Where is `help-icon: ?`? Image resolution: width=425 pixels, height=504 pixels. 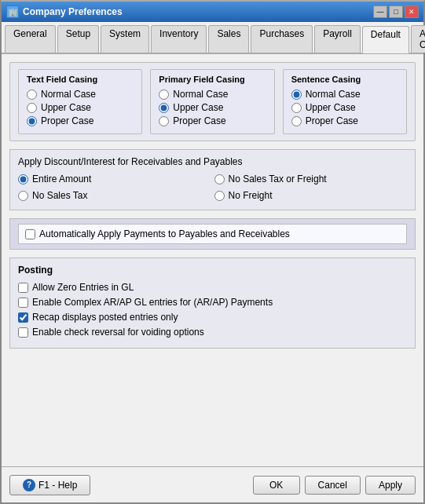
help-icon: ? is located at coordinates (29, 485).